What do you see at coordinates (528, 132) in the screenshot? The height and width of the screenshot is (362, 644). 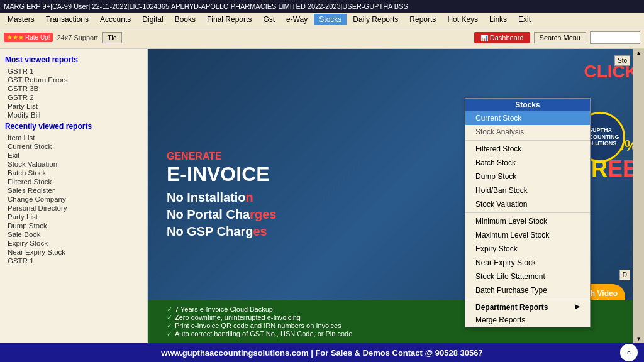 I see `dropdown-stock-analysis: Stock Analysis` at bounding box center [528, 132].